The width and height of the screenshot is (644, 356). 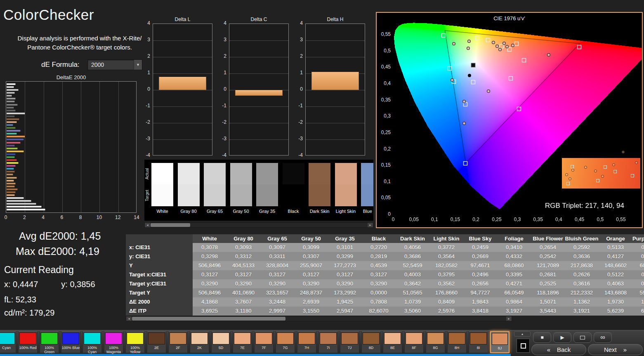 What do you see at coordinates (92, 342) in the screenshot?
I see `toolbar-patch-100-cyan: 100% Cyan` at bounding box center [92, 342].